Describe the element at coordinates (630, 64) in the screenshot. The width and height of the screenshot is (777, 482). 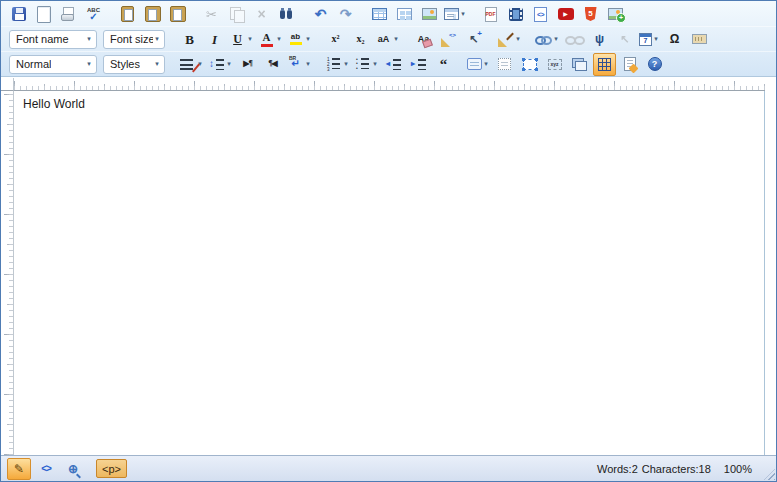
I see `page-properties-button` at that location.